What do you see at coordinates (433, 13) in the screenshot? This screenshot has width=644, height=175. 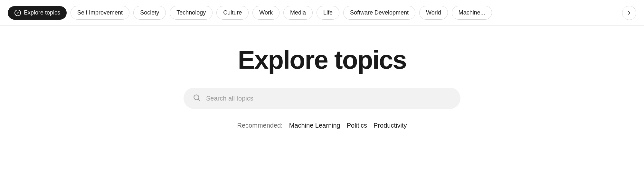 I see `nav-topic-world: World` at bounding box center [433, 13].